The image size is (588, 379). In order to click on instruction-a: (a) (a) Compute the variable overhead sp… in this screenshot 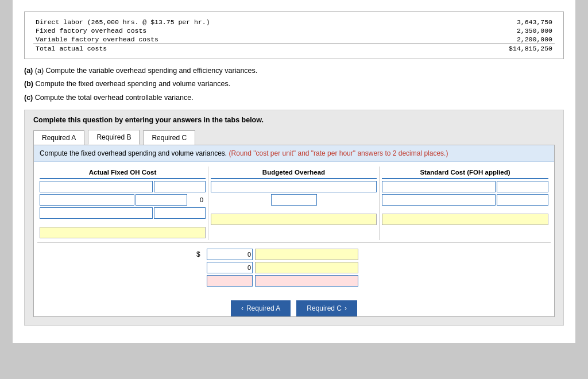, I will do `click(294, 71)`.